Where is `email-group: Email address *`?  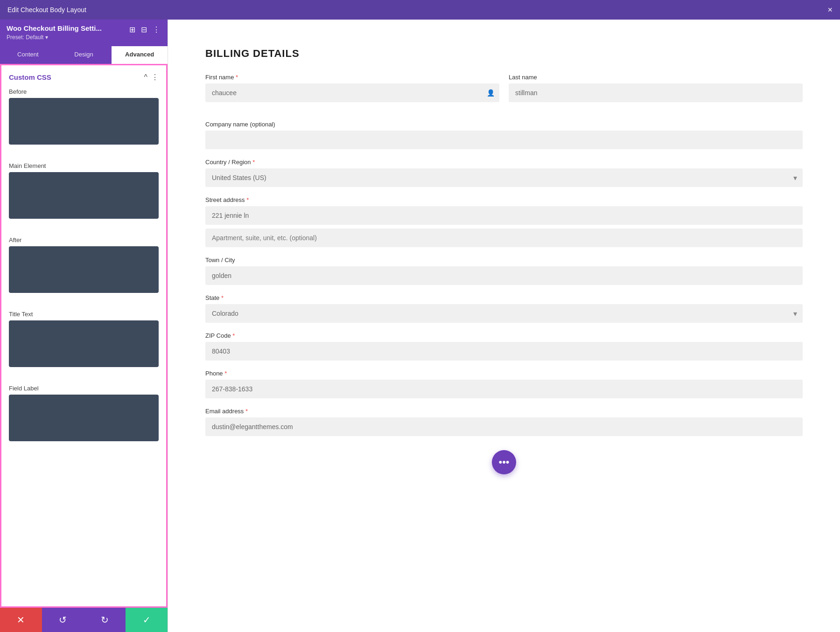 email-group: Email address * is located at coordinates (504, 422).